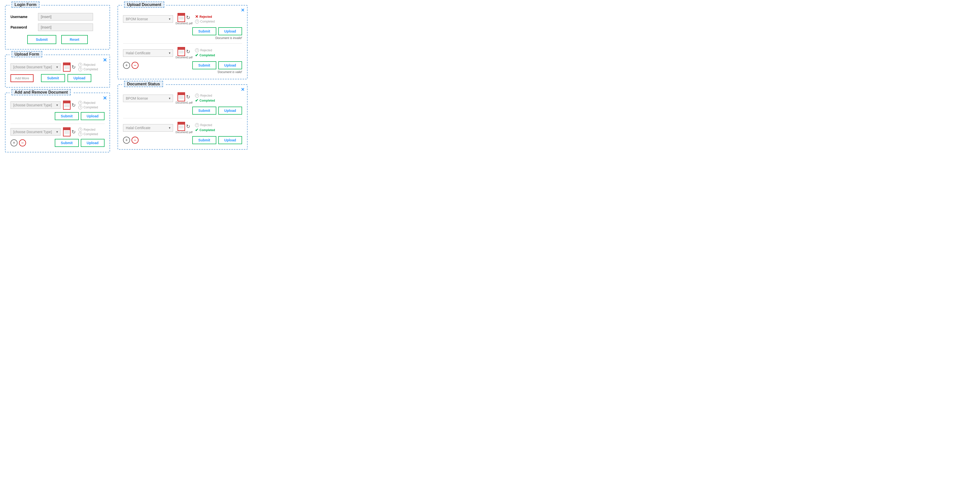 The height and width of the screenshot is (502, 980). Describe the element at coordinates (53, 78) in the screenshot. I see `upload-form-submit-button: Submit` at that location.